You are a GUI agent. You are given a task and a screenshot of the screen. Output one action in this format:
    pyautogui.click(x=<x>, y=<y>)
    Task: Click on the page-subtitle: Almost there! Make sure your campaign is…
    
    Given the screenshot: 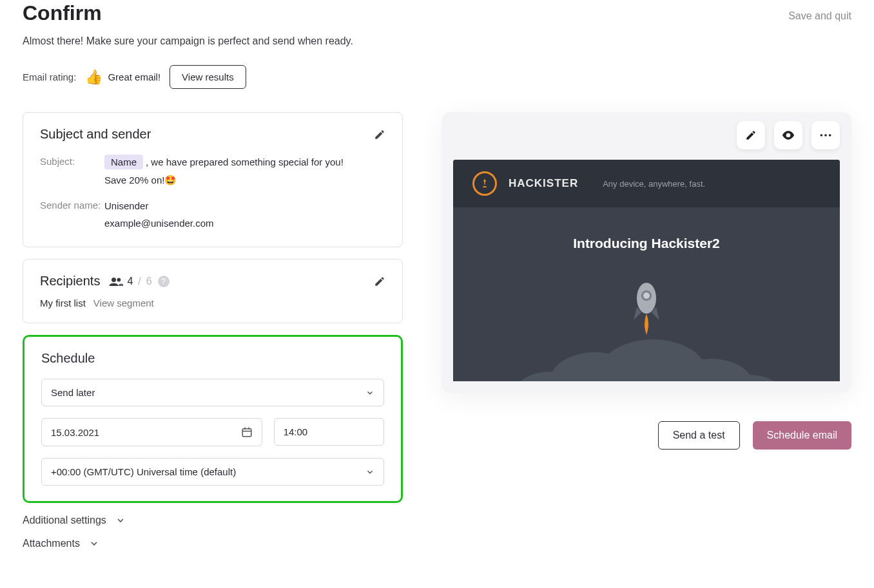 What is the action you would take?
    pyautogui.click(x=437, y=41)
    